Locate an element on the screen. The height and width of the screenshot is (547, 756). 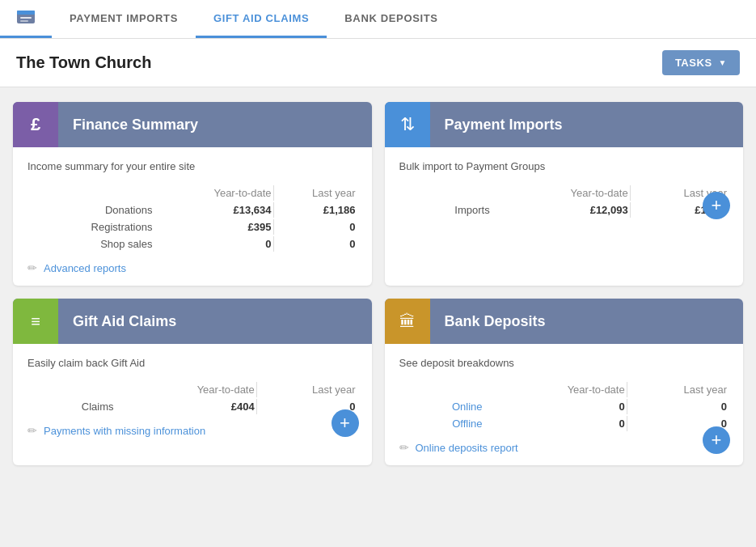
bank-deposits-body: See deposit breakdowns Year-to-date Last… is located at coordinates (564, 405).